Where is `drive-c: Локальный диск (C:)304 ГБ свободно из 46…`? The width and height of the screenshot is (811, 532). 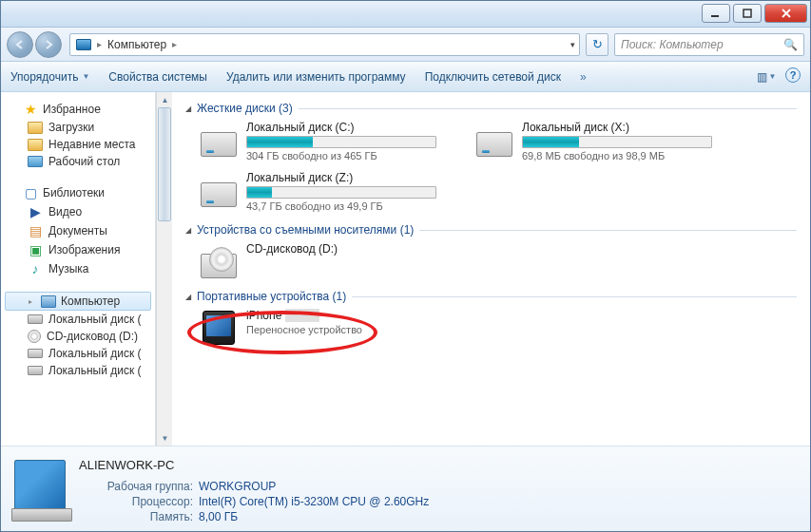
drive-c: Локальный диск (C:)304 ГБ свободно из 46… is located at coordinates (318, 141).